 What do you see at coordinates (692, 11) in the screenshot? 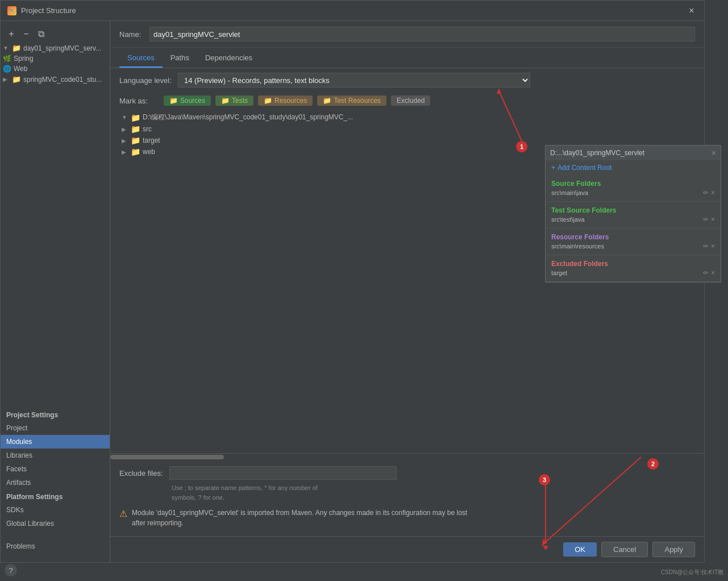
I see `close-button: ×` at bounding box center [692, 11].